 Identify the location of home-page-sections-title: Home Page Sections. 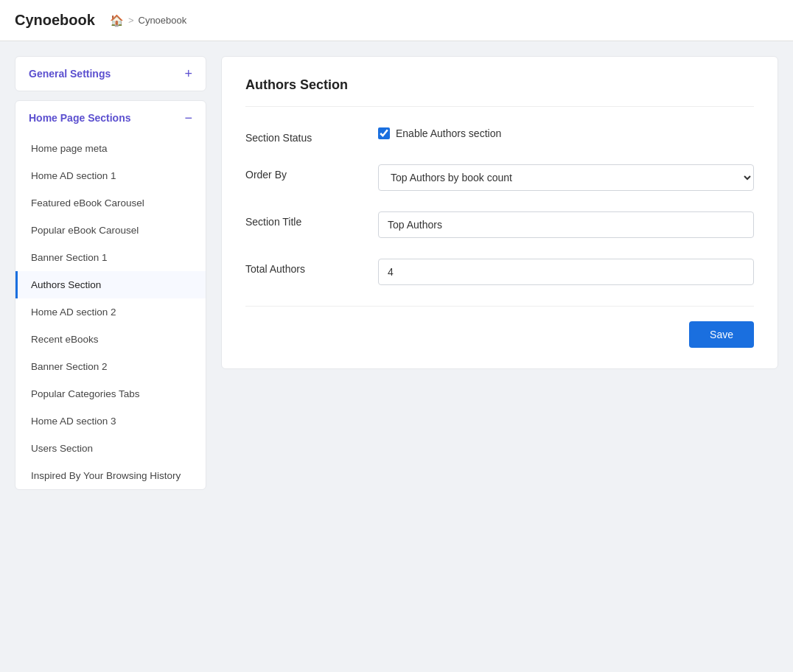
(80, 118).